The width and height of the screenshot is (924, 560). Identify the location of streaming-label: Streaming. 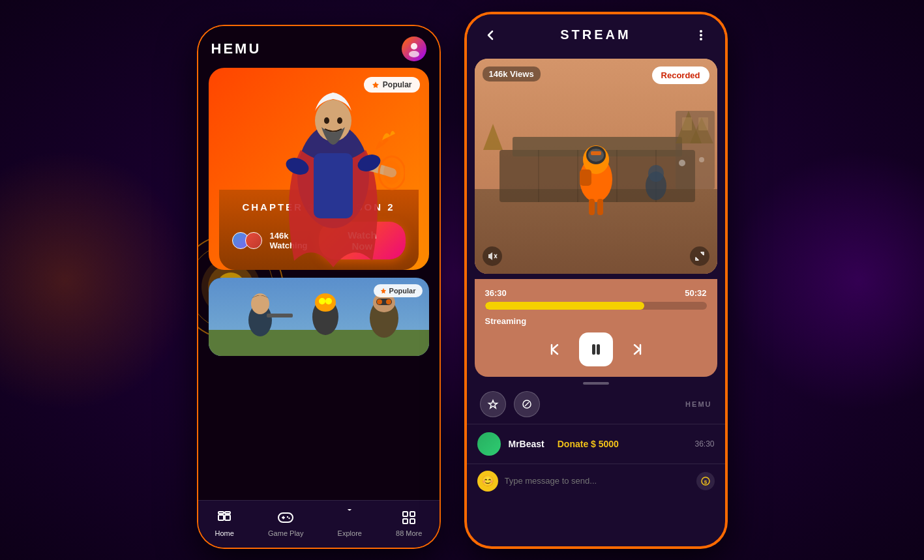
(596, 321).